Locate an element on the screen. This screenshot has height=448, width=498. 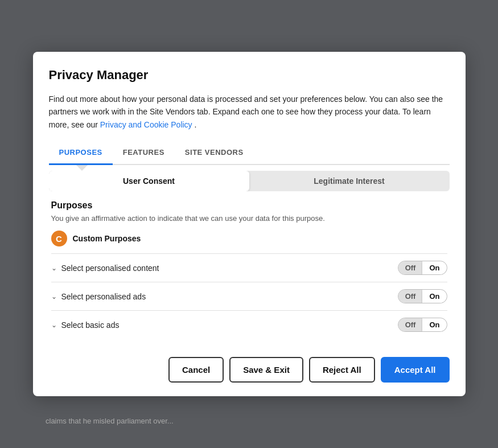
toggle-switch-1: Off On is located at coordinates (422, 268).